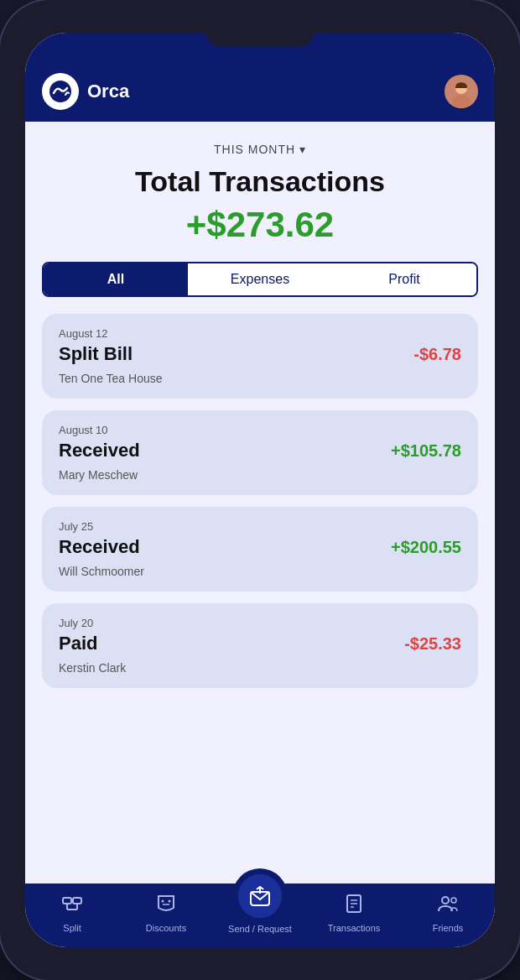 The height and width of the screenshot is (980, 520). Describe the element at coordinates (438, 354) in the screenshot. I see `transaction-amount: -$6.78` at that location.